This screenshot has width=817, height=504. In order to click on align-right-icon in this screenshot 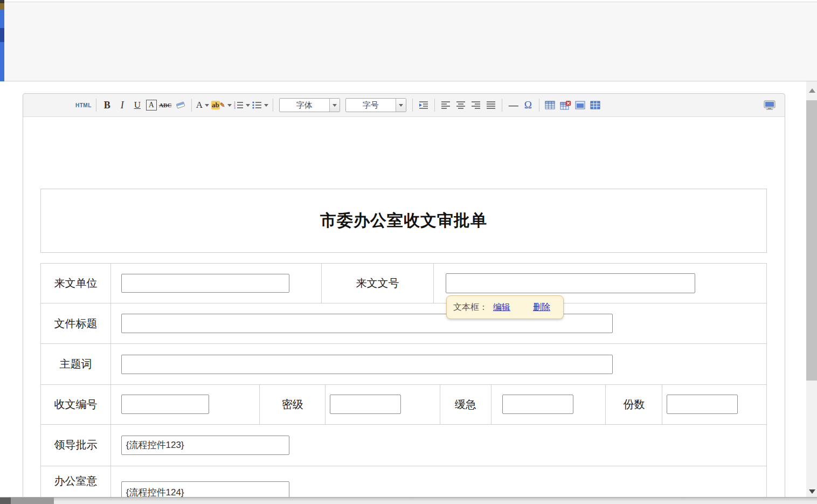, I will do `click(476, 105)`.